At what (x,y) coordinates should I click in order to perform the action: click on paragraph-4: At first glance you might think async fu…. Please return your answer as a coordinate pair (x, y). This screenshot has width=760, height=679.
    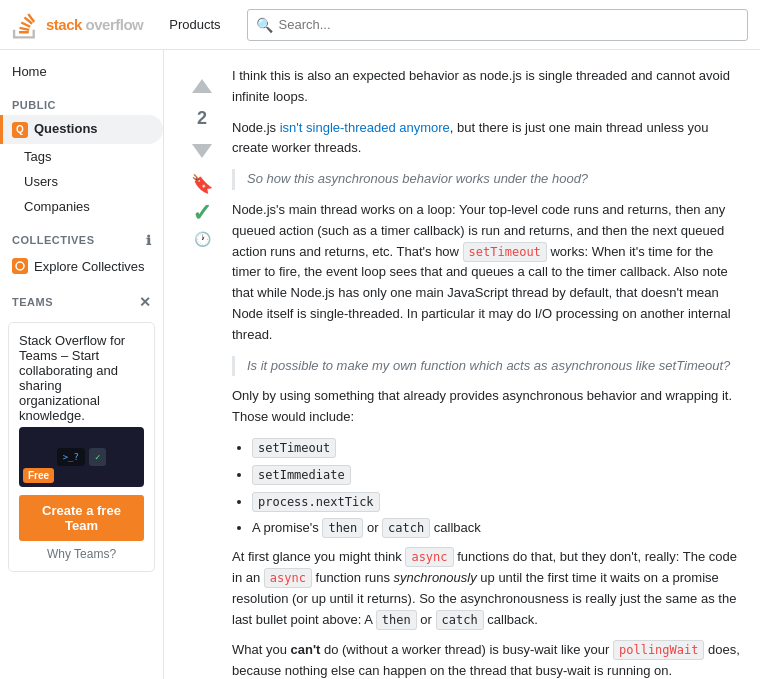
    Looking at the image, I should click on (486, 588).